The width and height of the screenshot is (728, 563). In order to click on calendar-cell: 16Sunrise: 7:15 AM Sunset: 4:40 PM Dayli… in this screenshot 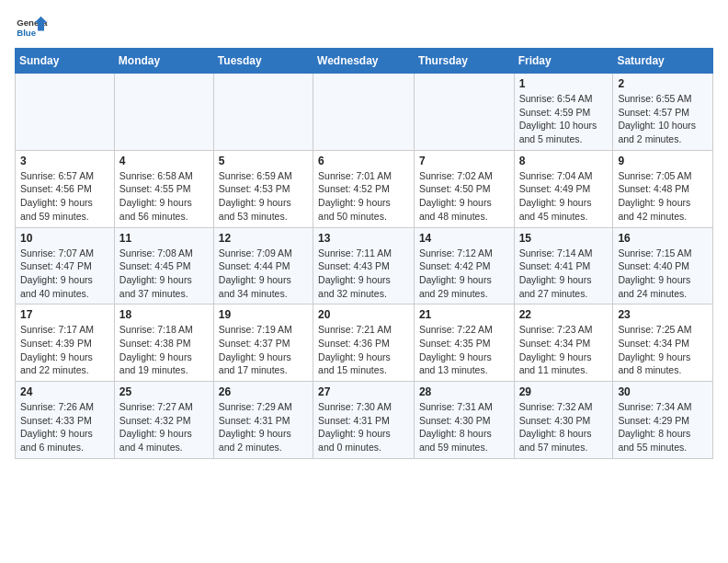, I will do `click(664, 266)`.